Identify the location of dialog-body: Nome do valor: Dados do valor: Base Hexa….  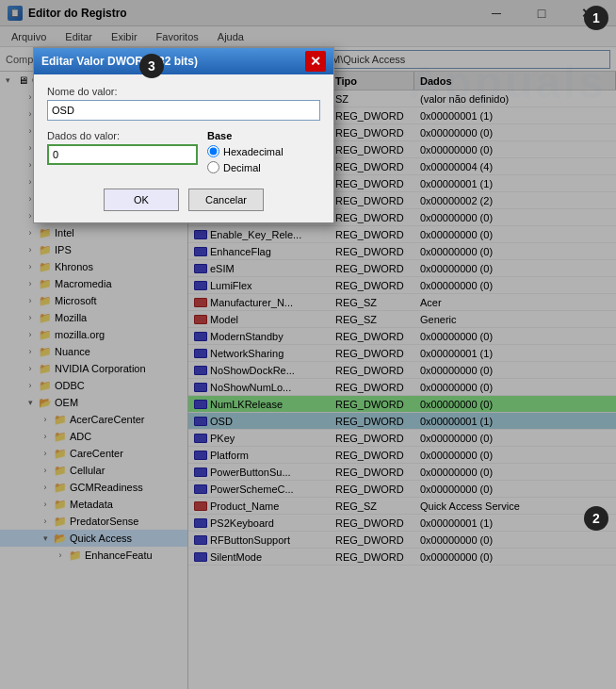
(184, 149).